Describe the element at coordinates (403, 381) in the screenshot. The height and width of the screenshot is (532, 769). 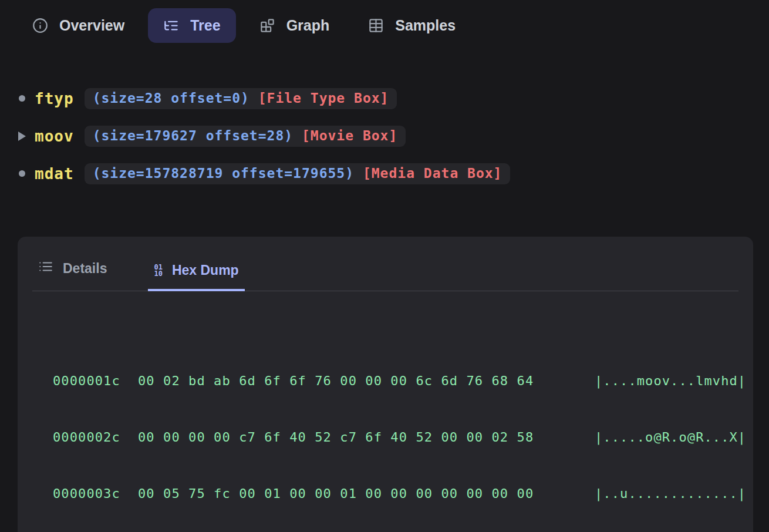
I see `hex-row: 0000001c00 02 bd ab 6d 6f 6f 76 00 00 00…` at that location.